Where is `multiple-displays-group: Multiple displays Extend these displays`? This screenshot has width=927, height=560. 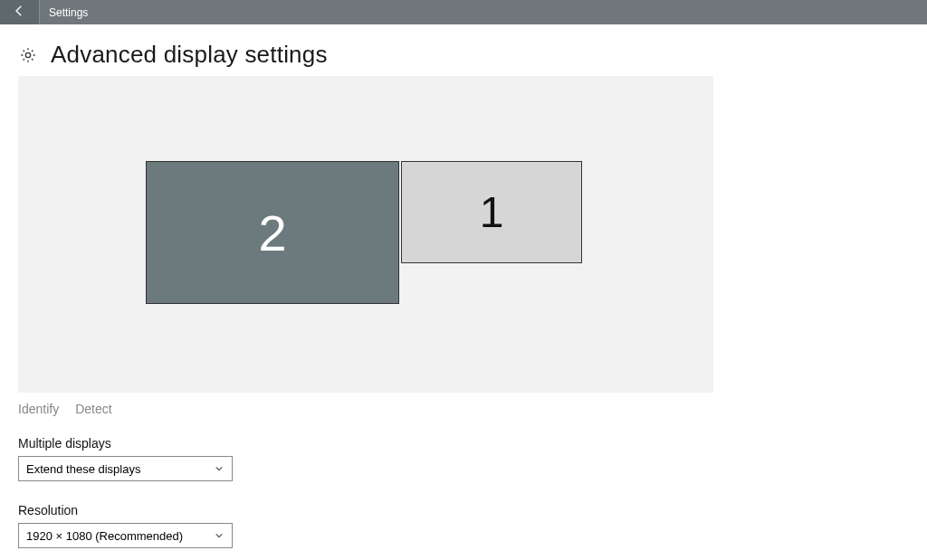
multiple-displays-group: Multiple displays Extend these displays is located at coordinates (464, 459).